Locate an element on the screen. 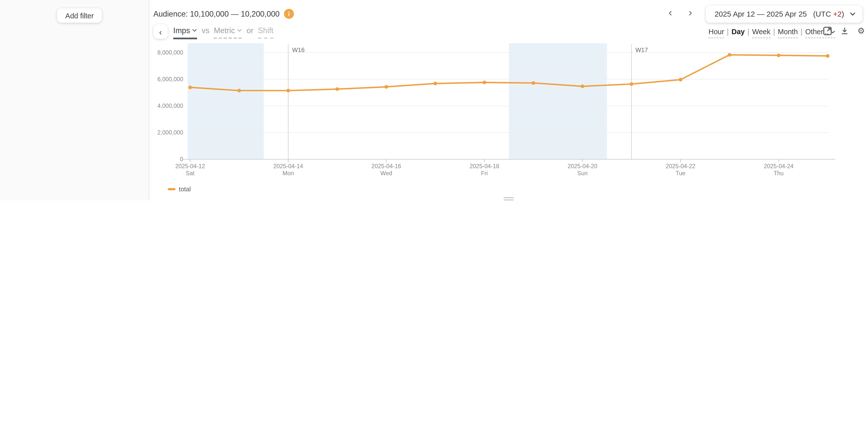 This screenshot has width=868, height=441. granularity-hour: Hour is located at coordinates (716, 33).